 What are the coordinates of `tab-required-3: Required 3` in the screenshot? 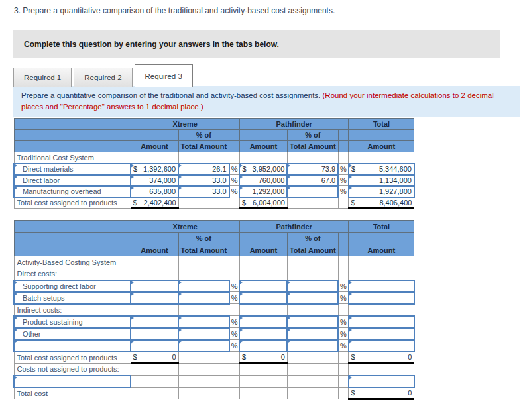 It's located at (164, 76).